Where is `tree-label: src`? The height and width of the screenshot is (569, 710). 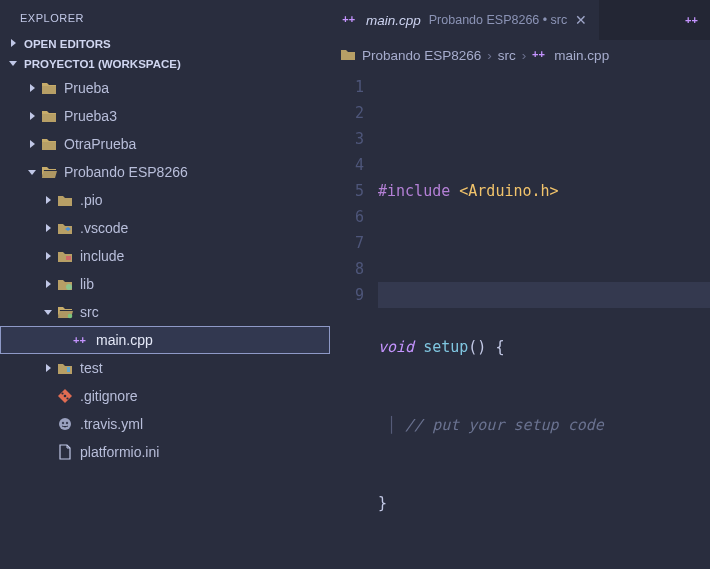 tree-label: src is located at coordinates (90, 312).